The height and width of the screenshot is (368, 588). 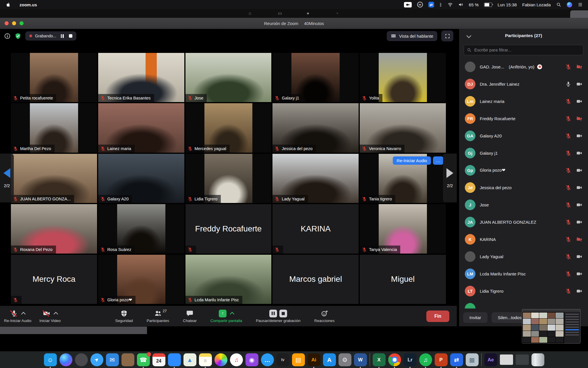 What do you see at coordinates (524, 222) in the screenshot?
I see `participant-row: JA JUAN ALBERTO GONZALEZ` at bounding box center [524, 222].